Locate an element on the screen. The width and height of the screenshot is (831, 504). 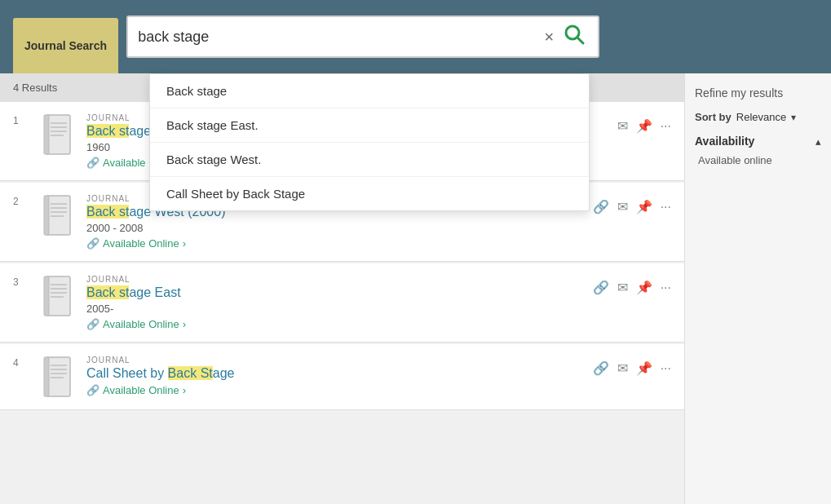
availability-option: Available online is located at coordinates (758, 160).